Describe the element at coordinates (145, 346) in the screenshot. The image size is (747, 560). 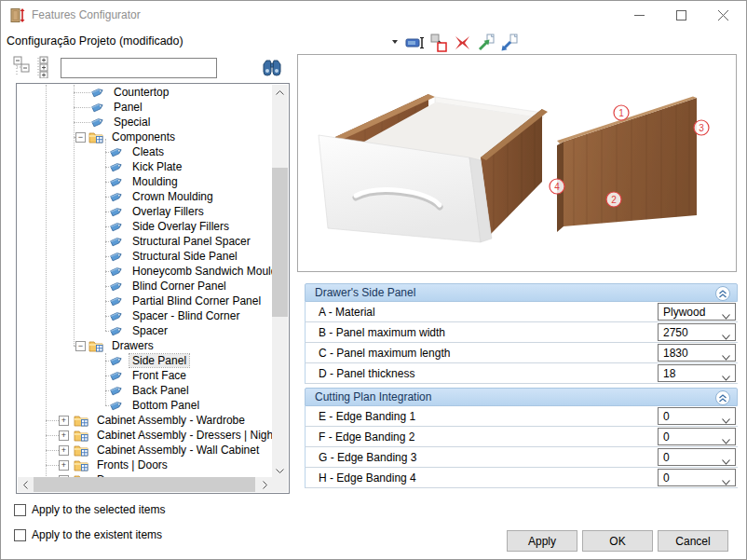
I see `tree-item-drawers: −Drawers` at that location.